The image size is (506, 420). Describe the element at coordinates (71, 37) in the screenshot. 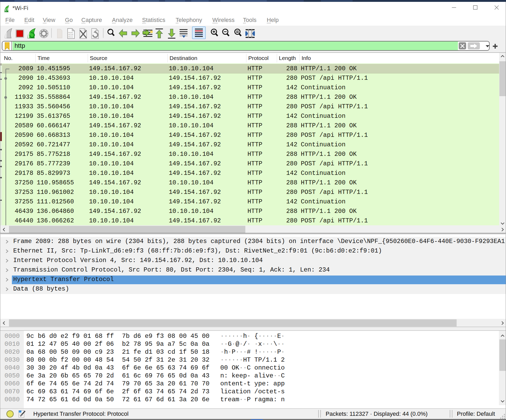

I see `svg-text: 0111` at that location.